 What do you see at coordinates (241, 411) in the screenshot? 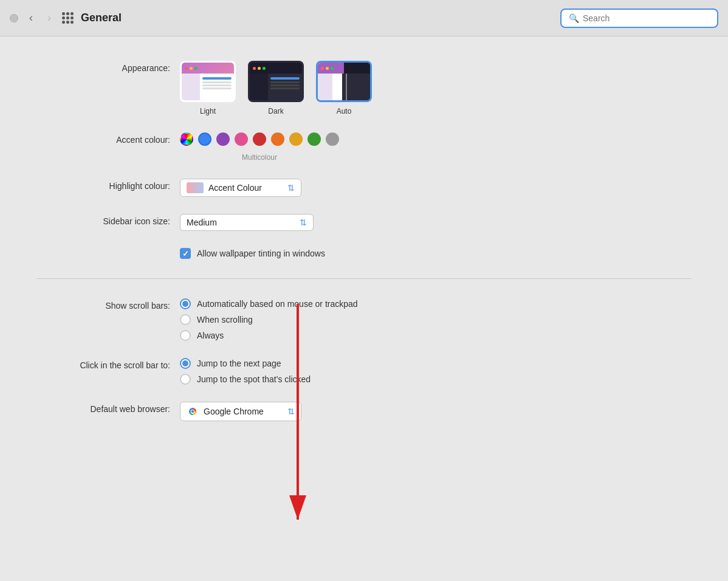
I see `default-browser-select: Google Chrome ⇅` at bounding box center [241, 411].